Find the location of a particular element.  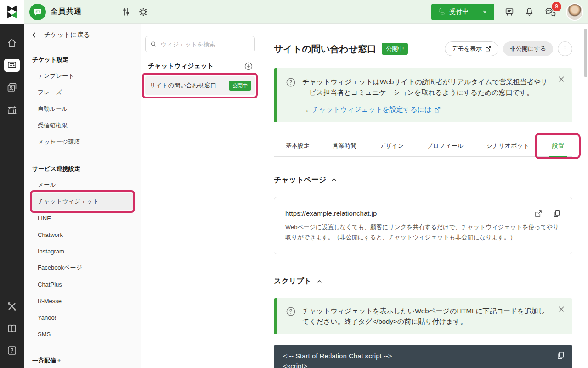

tickets-icon is located at coordinates (12, 65).